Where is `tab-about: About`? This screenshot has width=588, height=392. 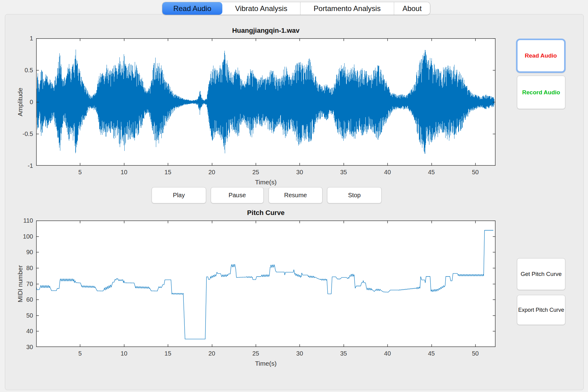
tab-about: About is located at coordinates (412, 9).